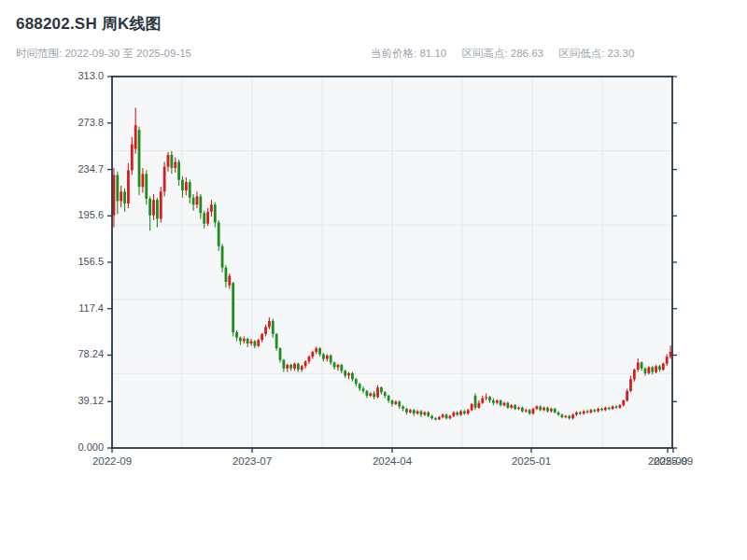 The image size is (747, 560). I want to click on y-tick-label: 39.12, so click(91, 400).